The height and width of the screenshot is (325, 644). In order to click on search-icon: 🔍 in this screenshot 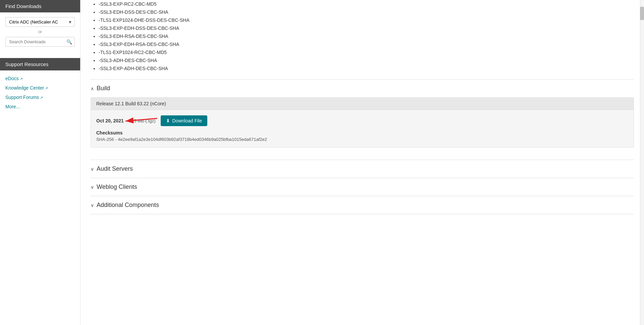, I will do `click(69, 42)`.